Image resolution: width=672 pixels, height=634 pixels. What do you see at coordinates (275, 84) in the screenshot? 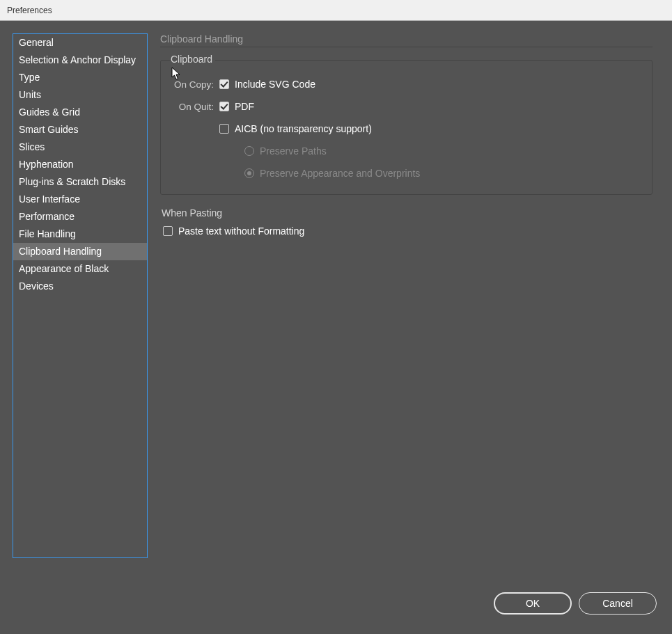
I see `include-svg-label: Include SVG Code` at bounding box center [275, 84].